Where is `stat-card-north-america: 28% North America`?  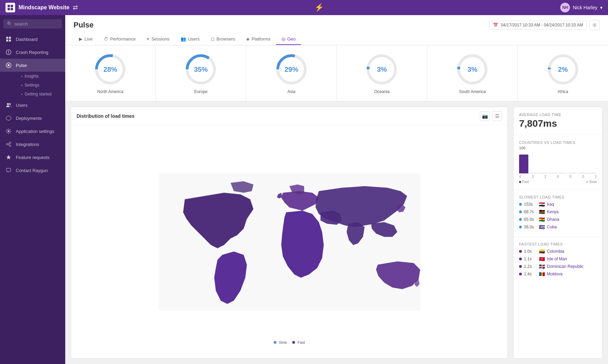
stat-card-north-america: 28% North America is located at coordinates (111, 73).